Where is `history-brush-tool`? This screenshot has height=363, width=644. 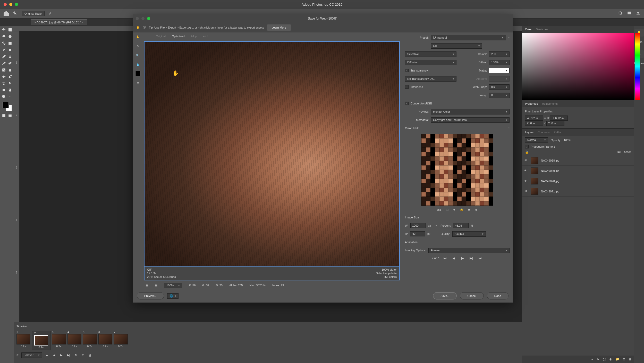
history-brush-tool is located at coordinates (4, 63).